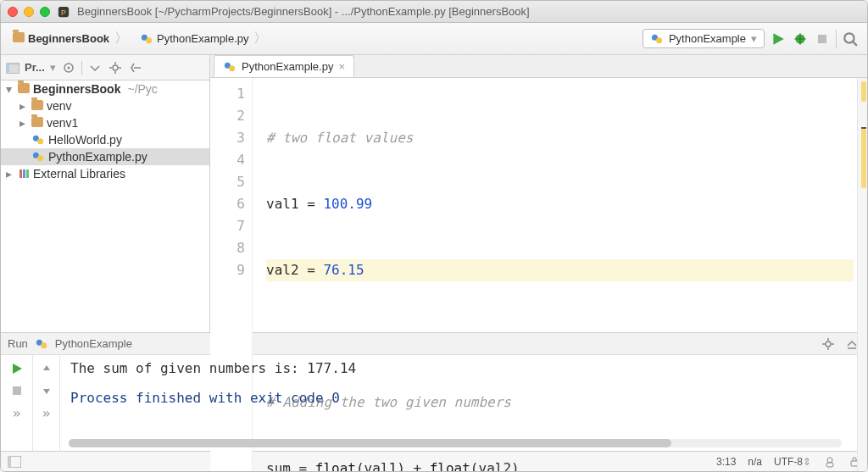  I want to click on caret-marker, so click(864, 128).